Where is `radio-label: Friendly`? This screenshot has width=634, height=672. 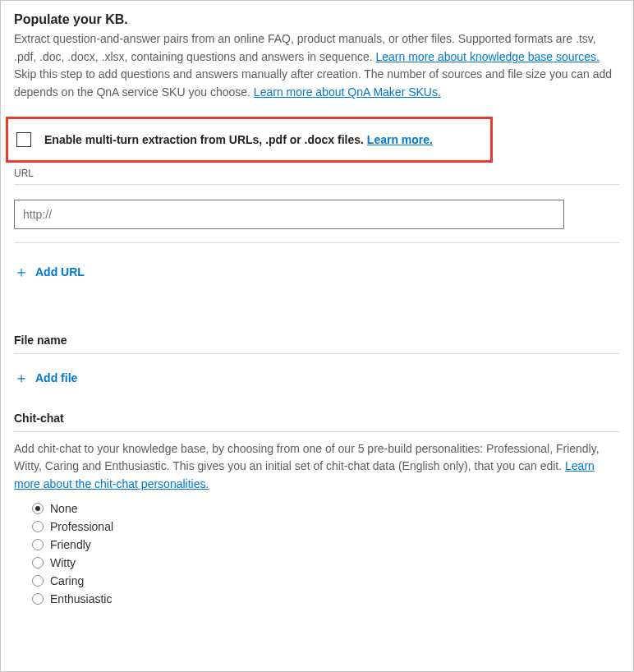
radio-label: Friendly is located at coordinates (71, 545).